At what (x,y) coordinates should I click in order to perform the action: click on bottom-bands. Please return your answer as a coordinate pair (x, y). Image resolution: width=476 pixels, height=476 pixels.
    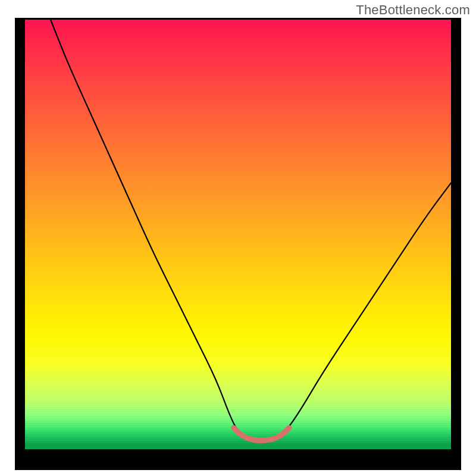
    Looking at the image, I should click on (238, 416).